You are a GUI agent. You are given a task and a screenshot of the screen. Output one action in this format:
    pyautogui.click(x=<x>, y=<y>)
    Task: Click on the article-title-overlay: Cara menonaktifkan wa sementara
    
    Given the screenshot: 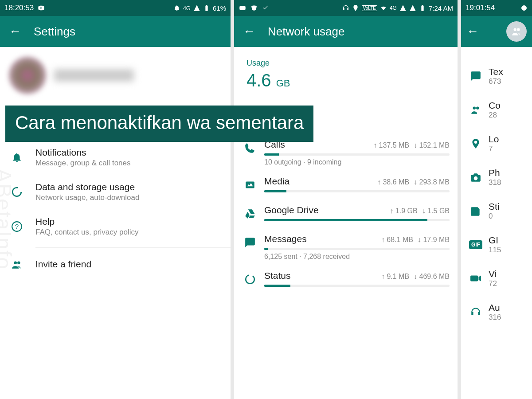 What is the action you would take?
    pyautogui.click(x=160, y=124)
    